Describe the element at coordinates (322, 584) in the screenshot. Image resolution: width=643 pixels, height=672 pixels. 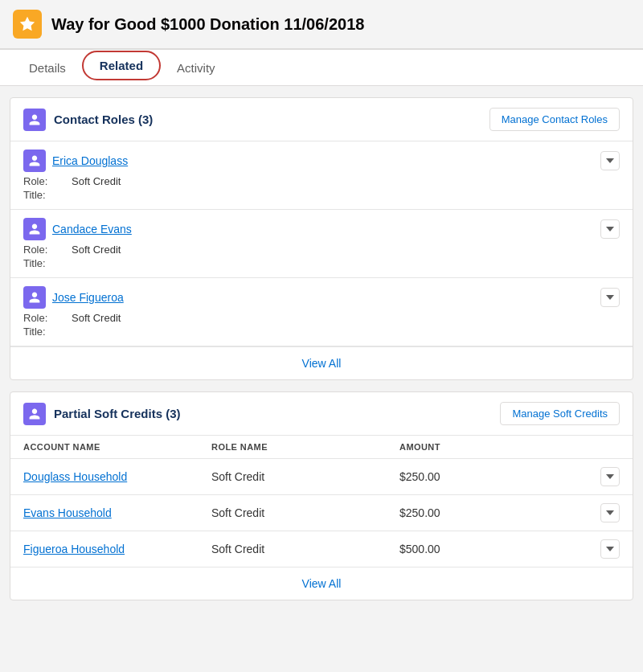
I see `soft-credits-view-all: View All` at that location.